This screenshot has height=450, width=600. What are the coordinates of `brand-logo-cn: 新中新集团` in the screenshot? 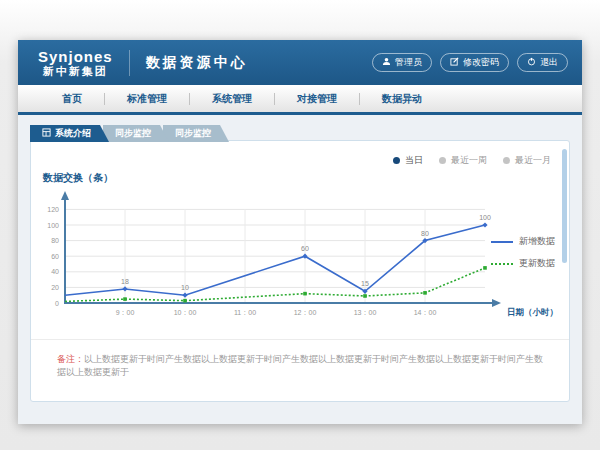 It's located at (76, 72).